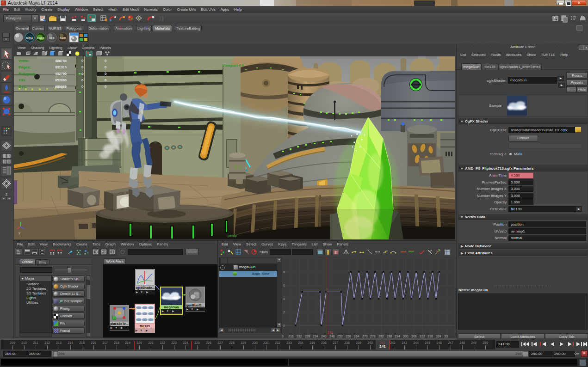 The height and width of the screenshot is (367, 588). I want to click on svg-text: 223, so click(174, 343).